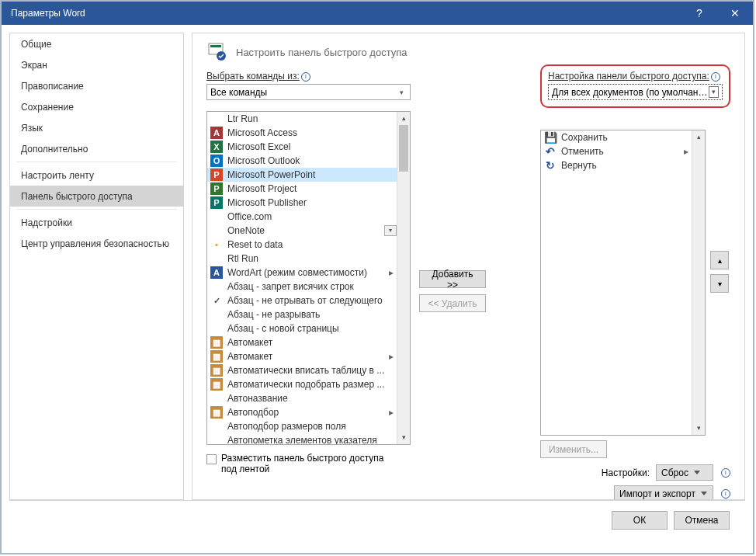 This screenshot has height=556, width=756. Describe the element at coordinates (616, 165) in the screenshot. I see `qat-item: ↻Вернуть` at that location.